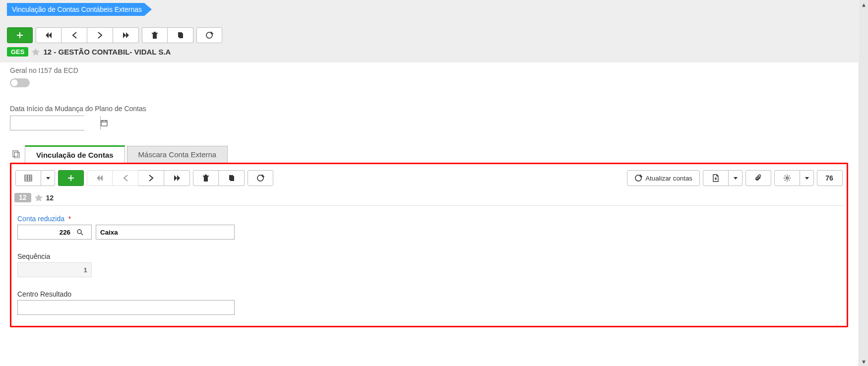 Image resolution: width=868 pixels, height=366 pixels. Describe the element at coordinates (18, 52) in the screenshot. I see `module-tag: GES` at that location.